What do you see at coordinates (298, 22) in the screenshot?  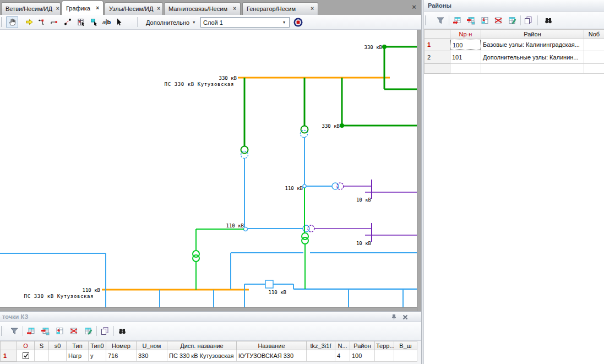 I see `stop-record-button` at bounding box center [298, 22].